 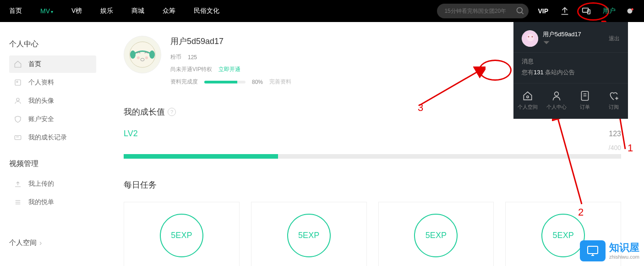 What do you see at coordinates (585, 107) in the screenshot?
I see `dropdown-icon-label: 订单` at bounding box center [585, 107].